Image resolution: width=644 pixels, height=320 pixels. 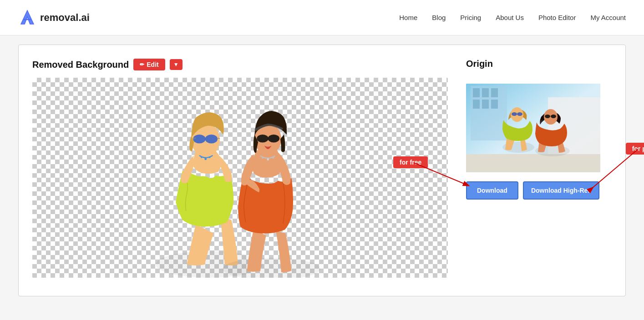 I want to click on logo-icon, so click(x=27, y=18).